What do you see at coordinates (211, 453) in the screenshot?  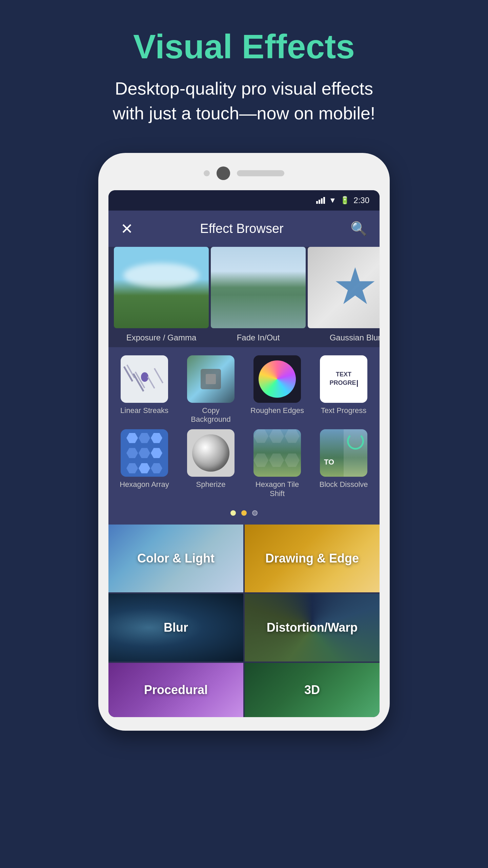 I see `sphere` at bounding box center [211, 453].